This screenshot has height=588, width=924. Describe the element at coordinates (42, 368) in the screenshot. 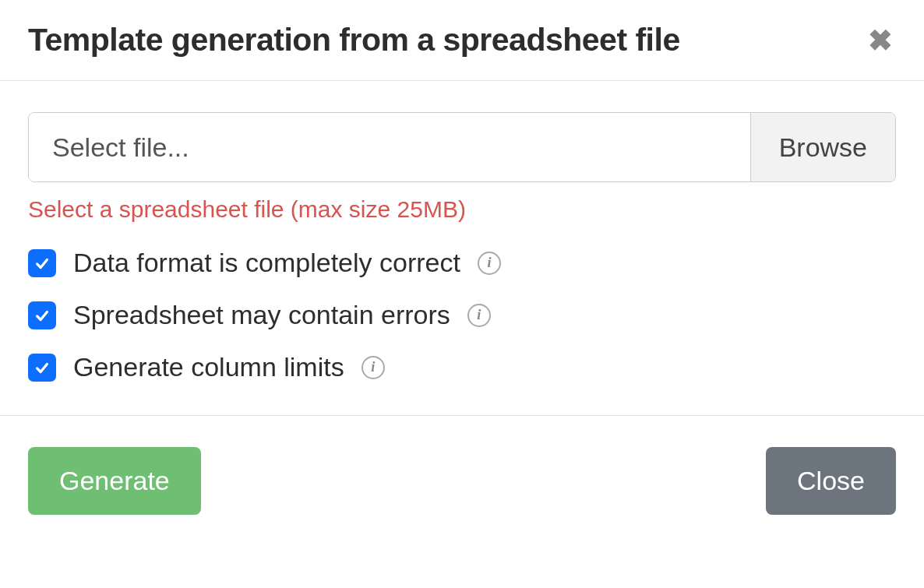

I see `checkbox-generate-column-limits` at that location.